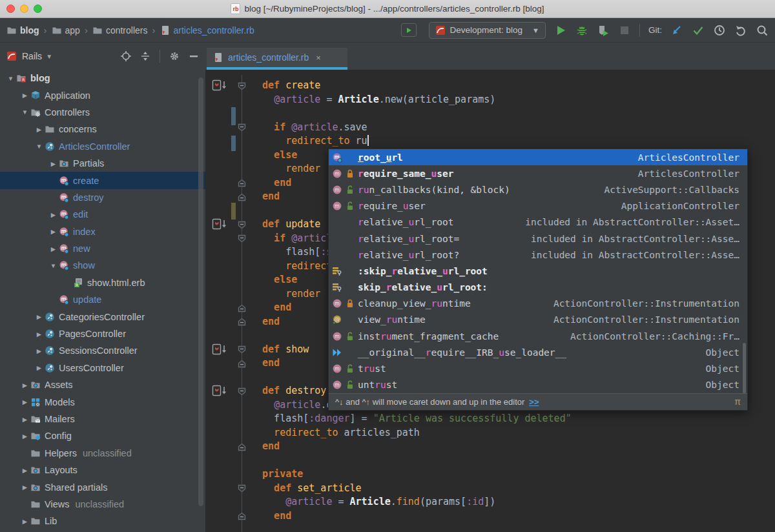 Image resolution: width=775 pixels, height=532 pixels. Describe the element at coordinates (625, 30) in the screenshot. I see `stop-button` at that location.